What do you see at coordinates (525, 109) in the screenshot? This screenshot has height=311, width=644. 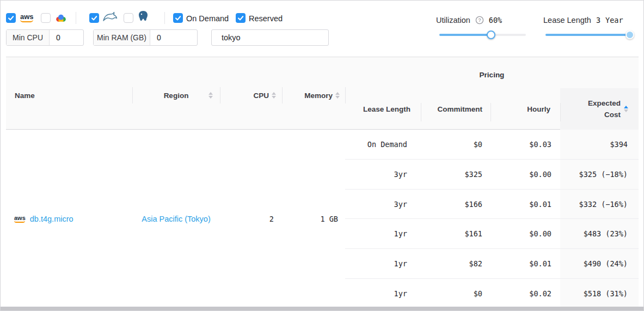 I see `column-header-hourly: Hourly` at bounding box center [525, 109].